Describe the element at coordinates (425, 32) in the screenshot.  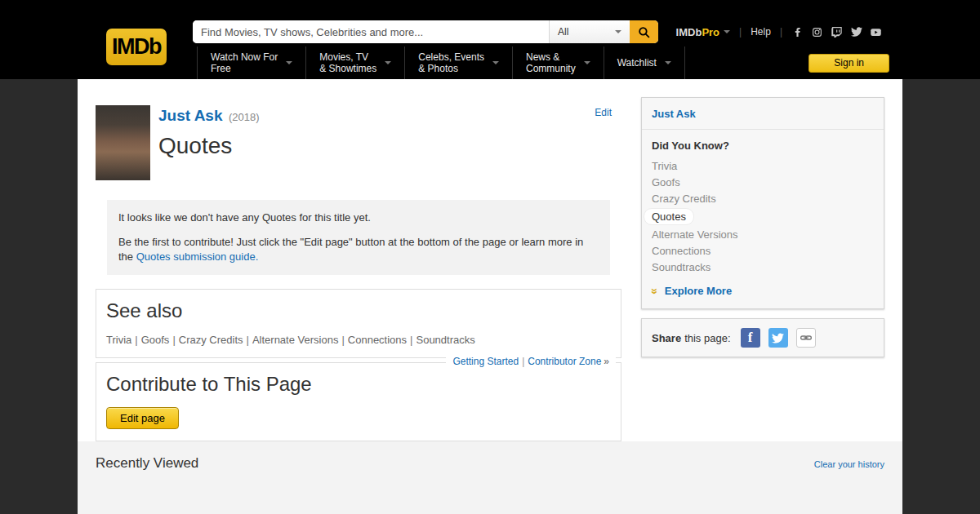
I see `search-bar: All` at that location.